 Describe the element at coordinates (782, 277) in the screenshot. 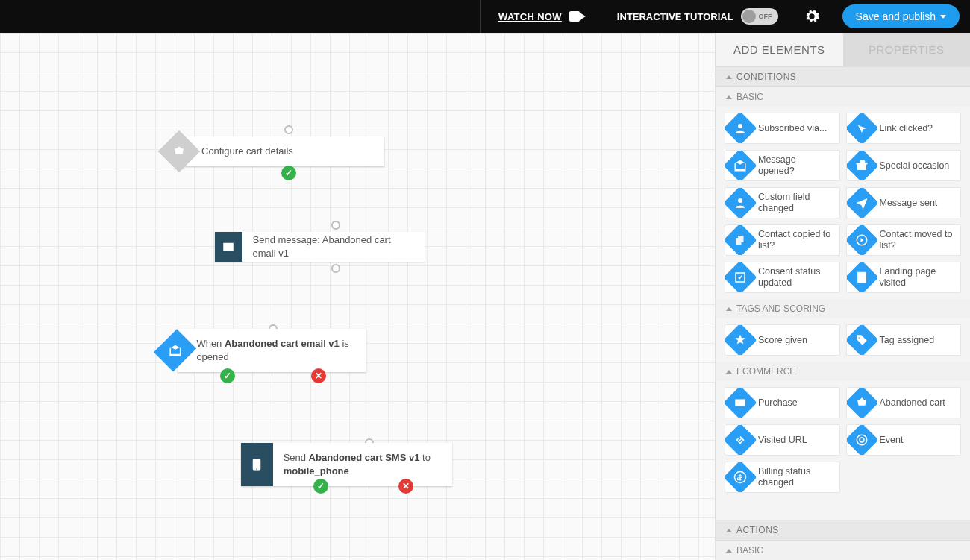

I see `element-consent: Consent status updated` at that location.